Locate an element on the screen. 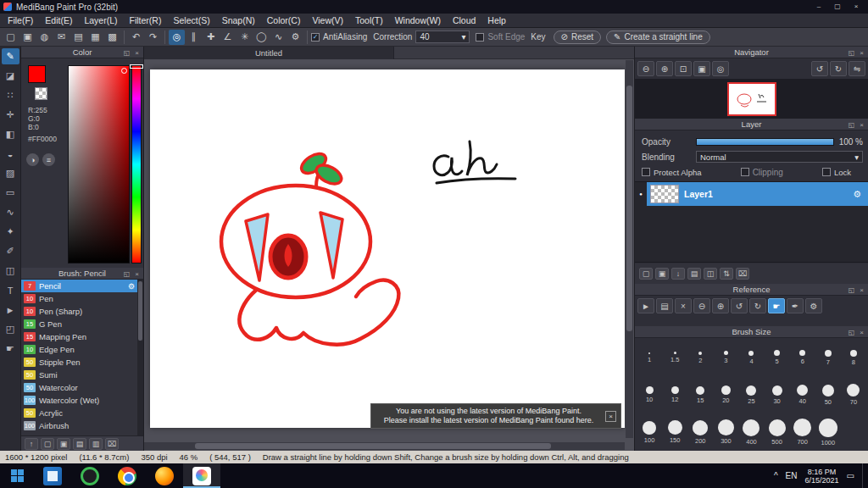 Image resolution: width=868 pixels, height=488 pixels. brush-size-option: 12 is located at coordinates (675, 395).